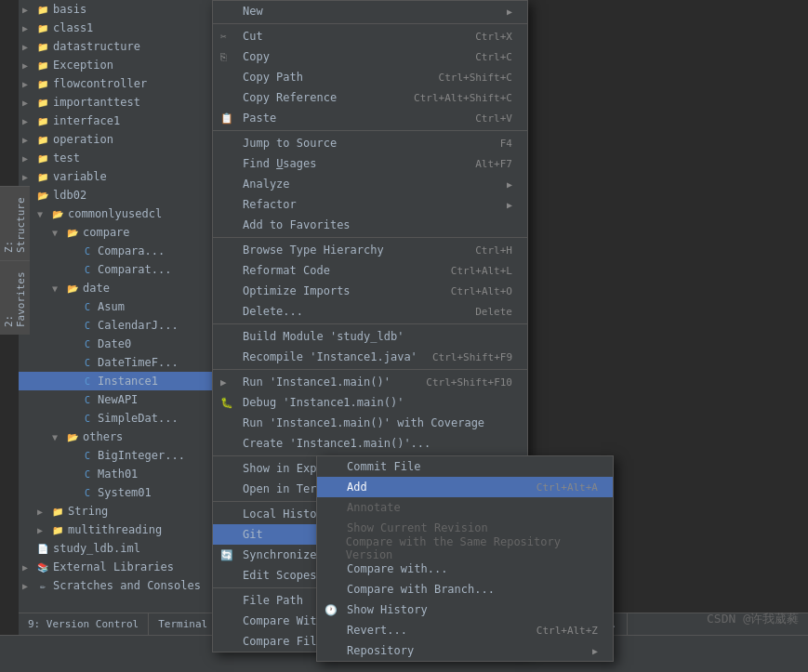  What do you see at coordinates (125, 325) in the screenshot?
I see `tree-item-calendarj: ▶ C CalendarJ...` at bounding box center [125, 325].